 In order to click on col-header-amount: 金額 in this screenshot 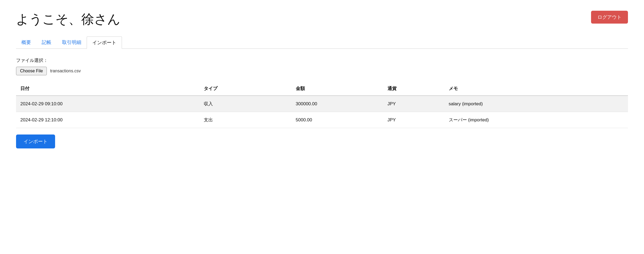, I will do `click(338, 89)`.